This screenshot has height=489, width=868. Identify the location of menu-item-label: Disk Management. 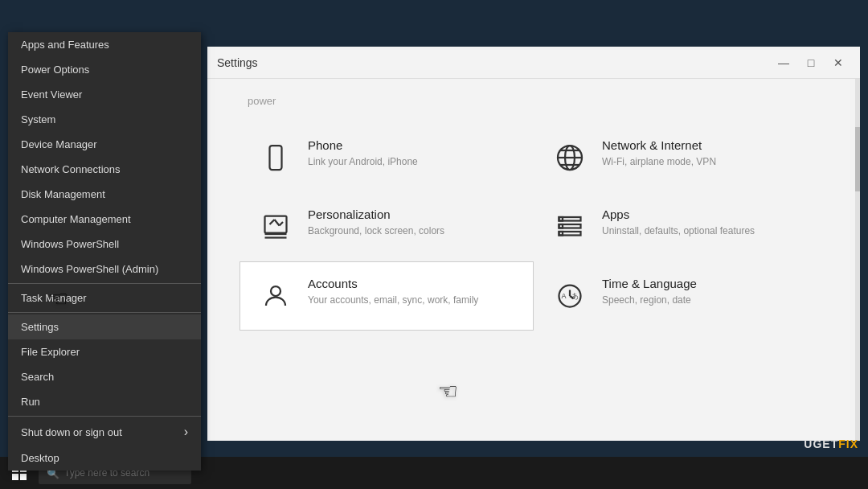
(63, 195).